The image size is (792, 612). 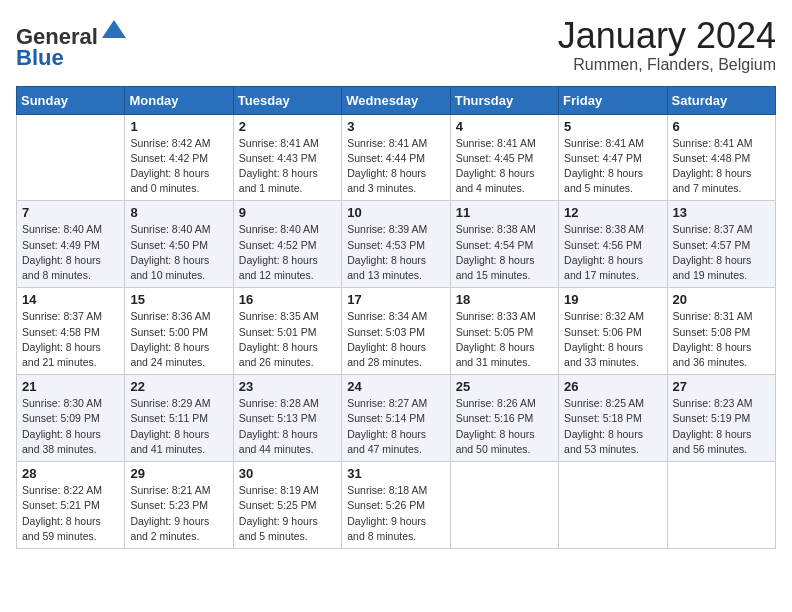 What do you see at coordinates (504, 212) in the screenshot?
I see `day-number: 11` at bounding box center [504, 212].